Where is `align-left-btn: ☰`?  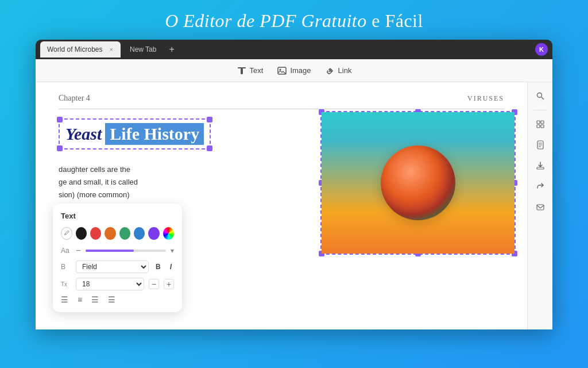 align-left-btn: ☰ is located at coordinates (64, 300).